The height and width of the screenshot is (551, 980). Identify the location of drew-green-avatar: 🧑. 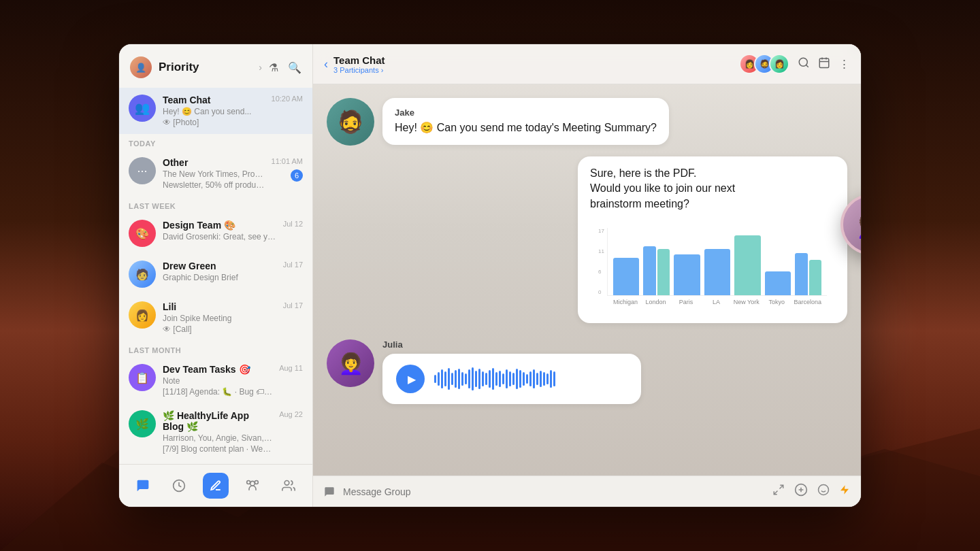
(142, 274).